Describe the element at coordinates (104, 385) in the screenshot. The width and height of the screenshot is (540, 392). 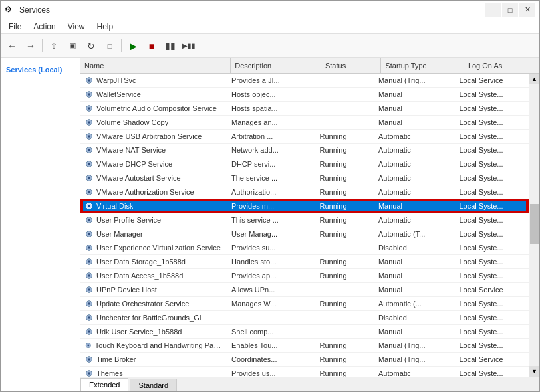
I see `tab-extended: Extended` at that location.